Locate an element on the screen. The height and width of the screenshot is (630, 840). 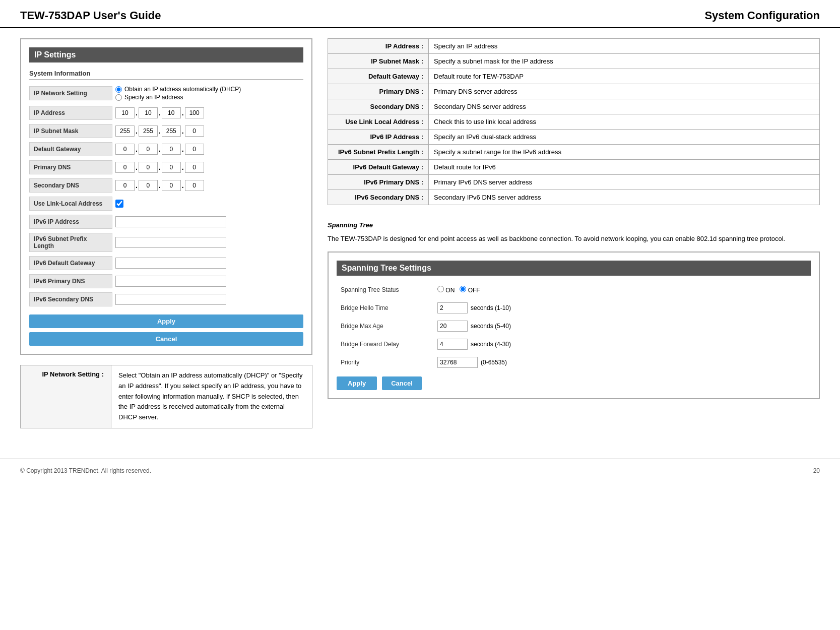
bridge-max-age-label: Bridge Max Age is located at coordinates (387, 326).